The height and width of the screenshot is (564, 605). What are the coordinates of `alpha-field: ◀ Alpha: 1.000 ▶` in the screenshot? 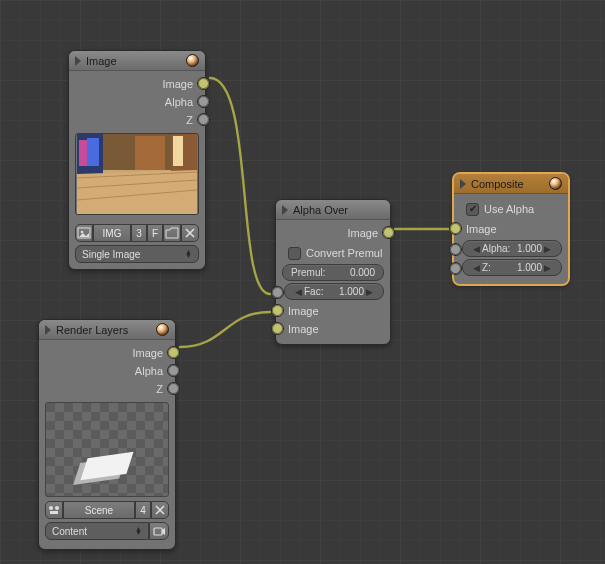 It's located at (512, 248).